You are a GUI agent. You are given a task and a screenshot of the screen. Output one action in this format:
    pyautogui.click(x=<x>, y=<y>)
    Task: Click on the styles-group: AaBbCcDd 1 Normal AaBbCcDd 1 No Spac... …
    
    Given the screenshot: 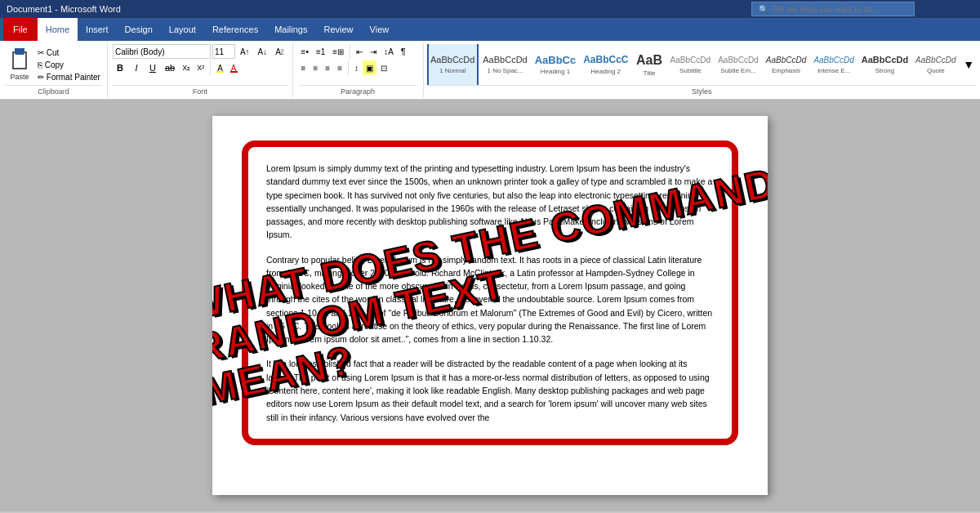 What is the action you would take?
    pyautogui.click(x=702, y=70)
    